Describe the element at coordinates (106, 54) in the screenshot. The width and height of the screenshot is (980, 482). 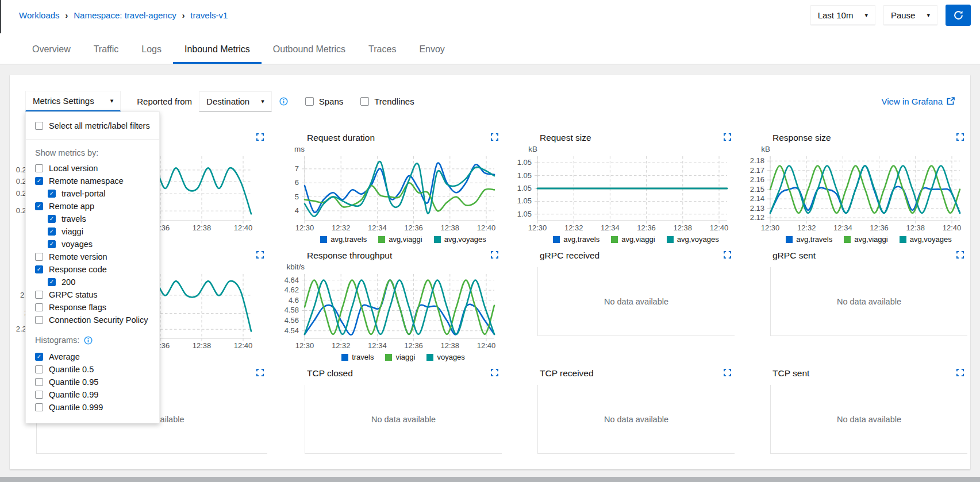
I see `tab-traffic: Traffic` at that location.